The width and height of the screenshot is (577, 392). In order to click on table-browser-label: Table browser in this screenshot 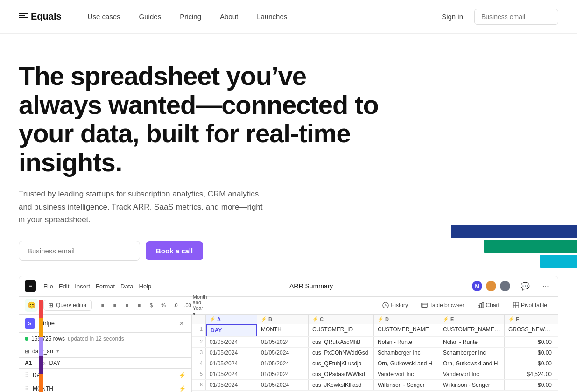, I will do `click(447, 305)`.